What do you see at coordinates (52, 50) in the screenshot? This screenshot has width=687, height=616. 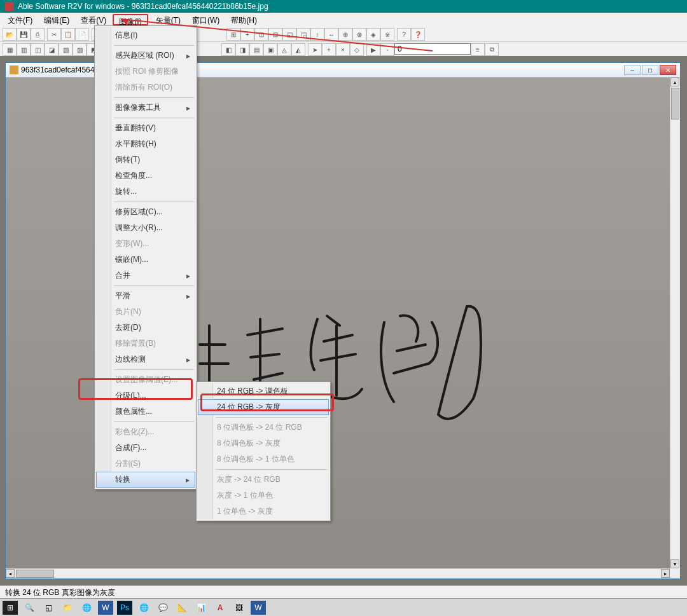 I see `tool-b4: ◪` at bounding box center [52, 50].